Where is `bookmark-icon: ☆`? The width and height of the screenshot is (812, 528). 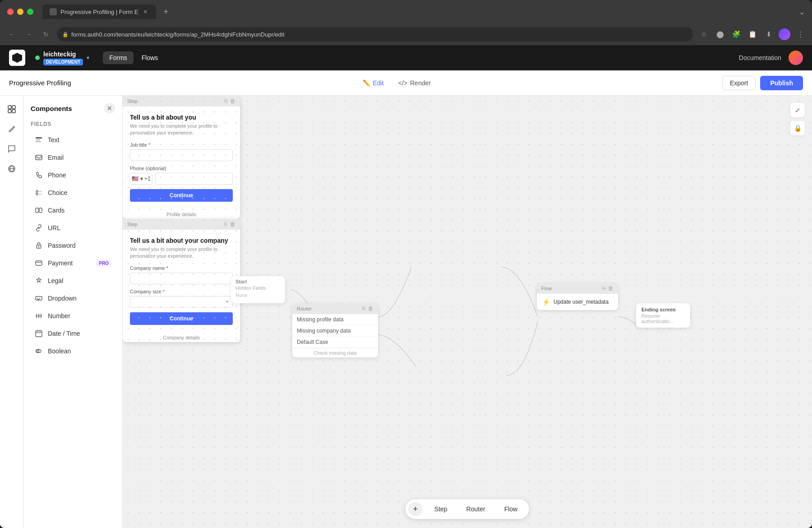
bookmark-icon: ☆ is located at coordinates (704, 34).